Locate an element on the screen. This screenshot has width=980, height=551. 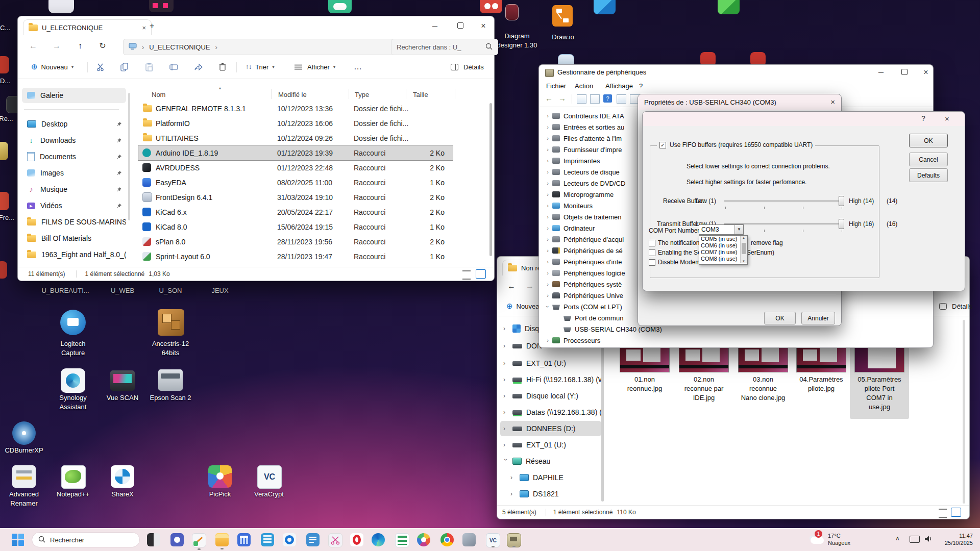
taskbar-sheets-icon is located at coordinates (402, 540).